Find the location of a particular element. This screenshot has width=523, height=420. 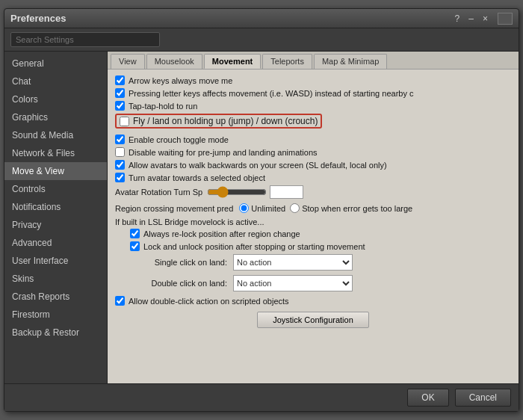

tab-view: View is located at coordinates (128, 61).